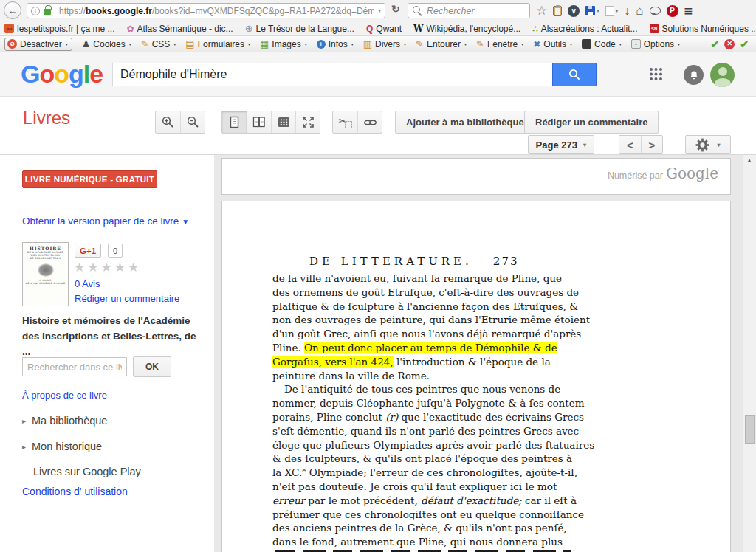 This screenshot has height=552, width=756. I want to click on link-button, so click(369, 123).